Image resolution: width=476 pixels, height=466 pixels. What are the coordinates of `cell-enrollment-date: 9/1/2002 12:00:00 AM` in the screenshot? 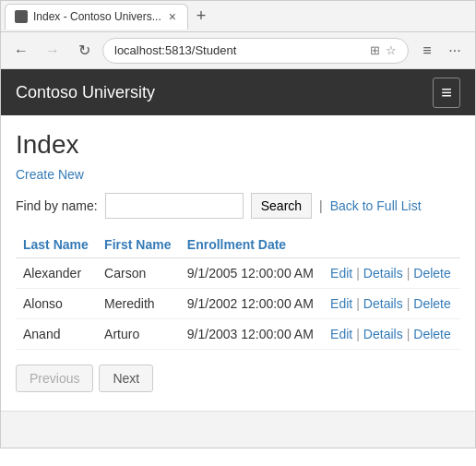 It's located at (251, 305).